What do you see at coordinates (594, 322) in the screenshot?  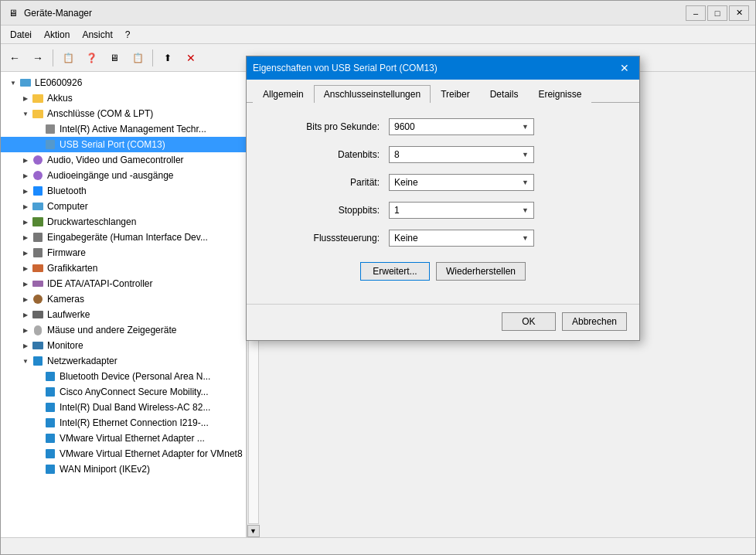 I see `abbrechen-button: Abbrechen` at bounding box center [594, 322].